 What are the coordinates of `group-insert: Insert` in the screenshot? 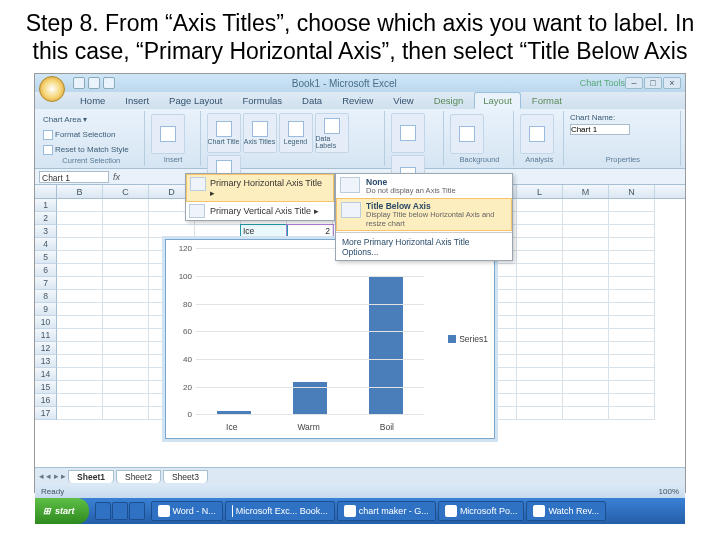 It's located at (174, 138).